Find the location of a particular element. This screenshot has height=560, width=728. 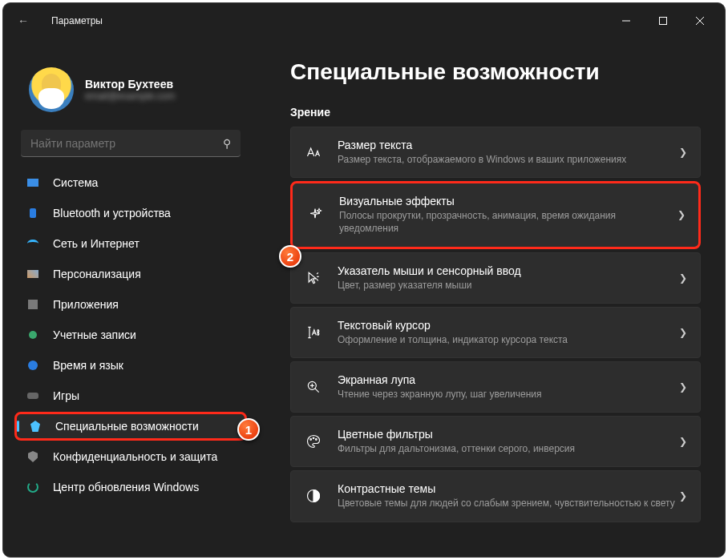

maximize-button is located at coordinates (663, 21).